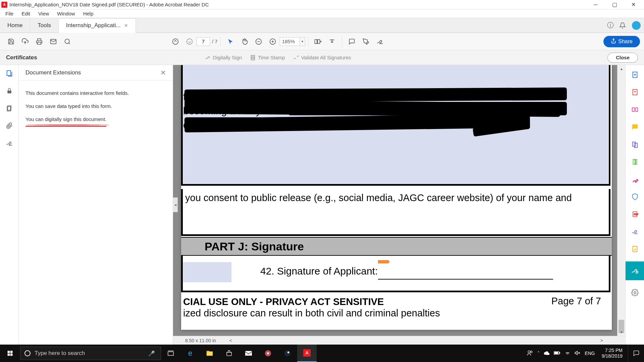 This screenshot has height=362, width=644. I want to click on sign-icon, so click(380, 42).